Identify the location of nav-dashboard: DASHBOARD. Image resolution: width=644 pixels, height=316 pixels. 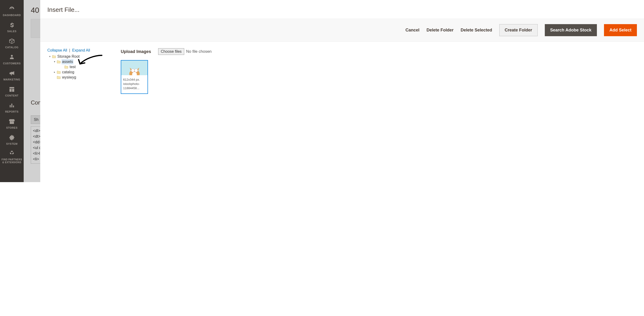
(12, 11).